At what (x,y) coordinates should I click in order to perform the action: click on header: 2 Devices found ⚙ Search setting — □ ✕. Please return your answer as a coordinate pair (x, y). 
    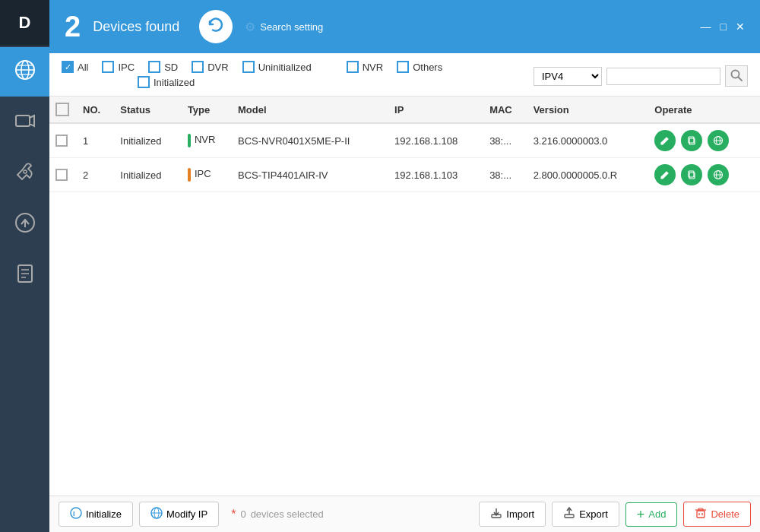
    Looking at the image, I should click on (404, 27).